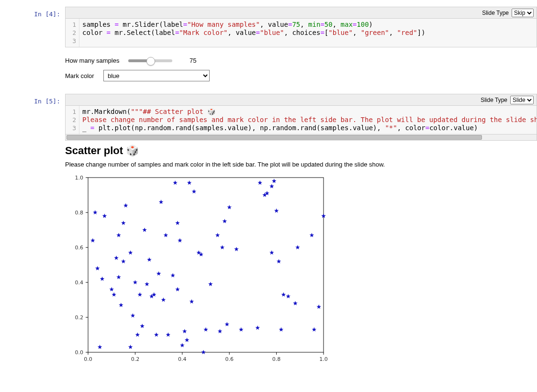 The width and height of the screenshot is (537, 392). I want to click on slider-value: 75, so click(193, 60).